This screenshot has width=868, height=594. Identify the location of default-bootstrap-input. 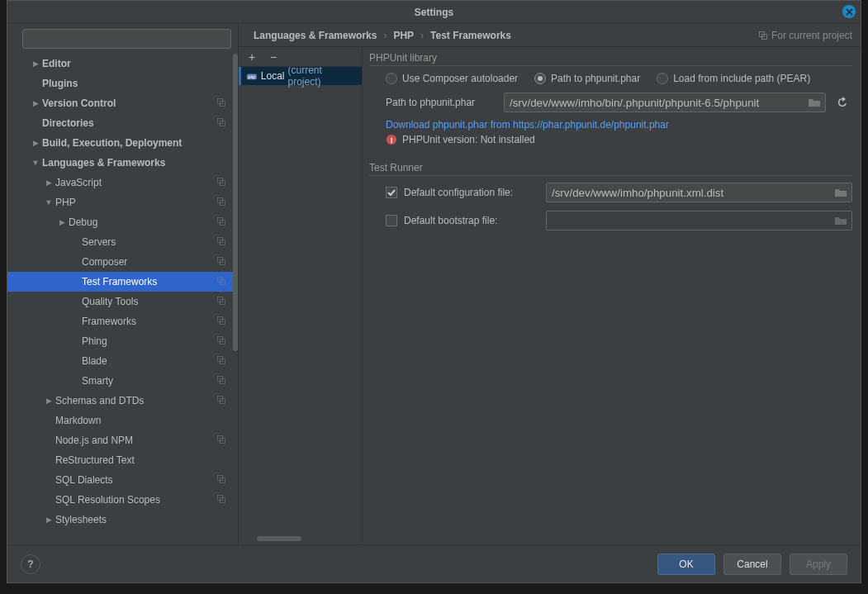
(699, 221).